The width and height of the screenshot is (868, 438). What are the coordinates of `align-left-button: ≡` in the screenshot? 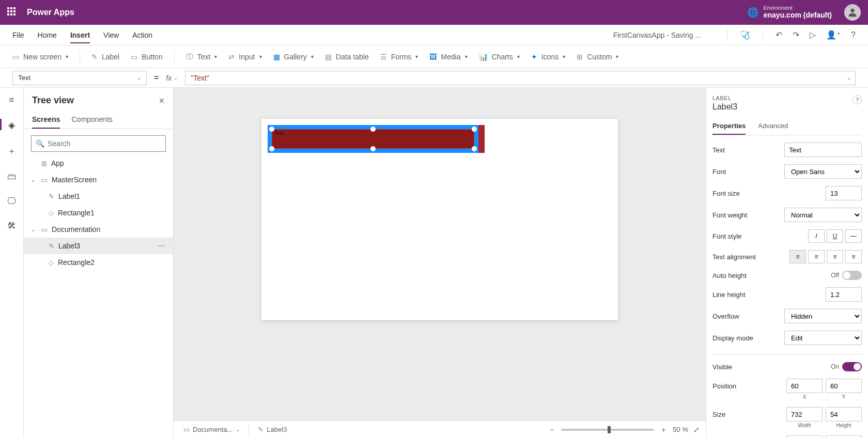 It's located at (798, 257).